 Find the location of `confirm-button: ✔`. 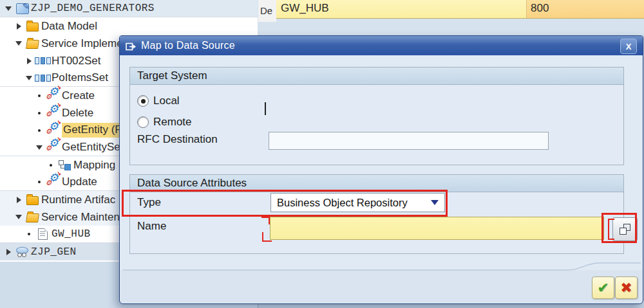

confirm-button: ✔ is located at coordinates (603, 288).